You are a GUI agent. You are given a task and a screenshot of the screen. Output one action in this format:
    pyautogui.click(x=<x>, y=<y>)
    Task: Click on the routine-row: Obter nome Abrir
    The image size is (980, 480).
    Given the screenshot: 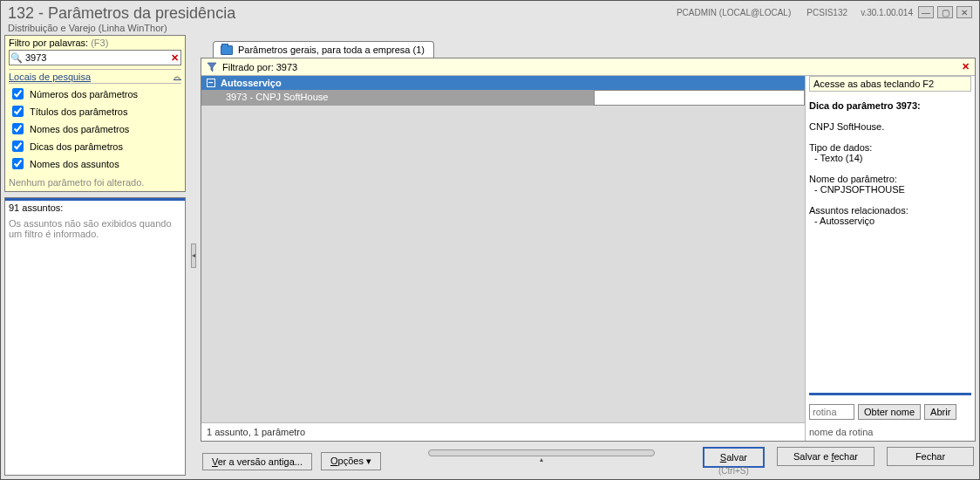 What is the action you would take?
    pyautogui.click(x=890, y=412)
    